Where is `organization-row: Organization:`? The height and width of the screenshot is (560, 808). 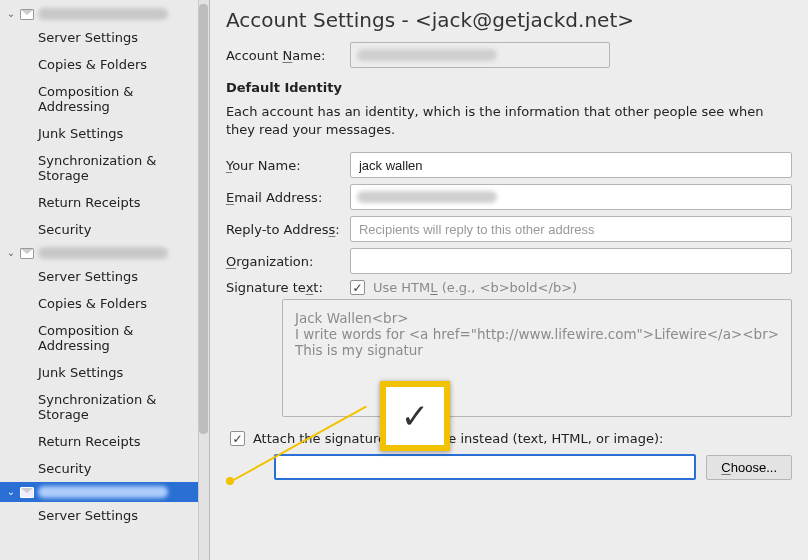
organization-row: Organization: is located at coordinates (509, 261).